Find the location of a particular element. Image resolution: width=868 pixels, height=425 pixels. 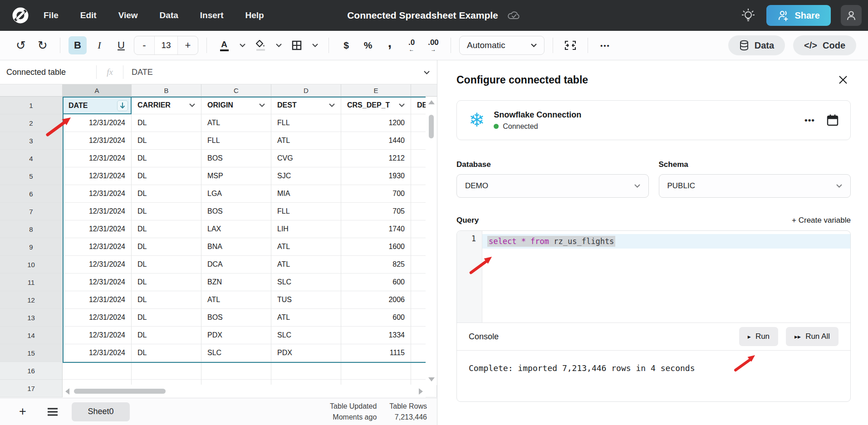

fill-color-button is located at coordinates (260, 45).